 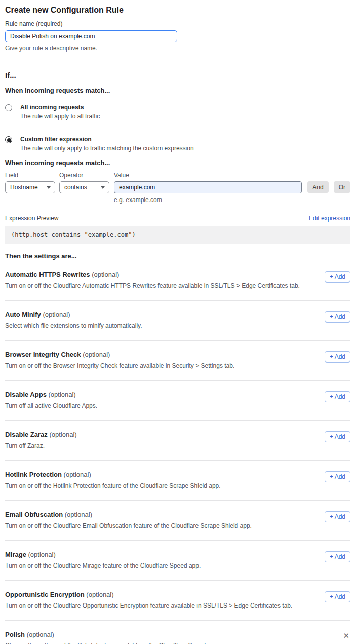 I want to click on radio-option-description: The rule will only apply to traffic matc…, so click(x=107, y=148).